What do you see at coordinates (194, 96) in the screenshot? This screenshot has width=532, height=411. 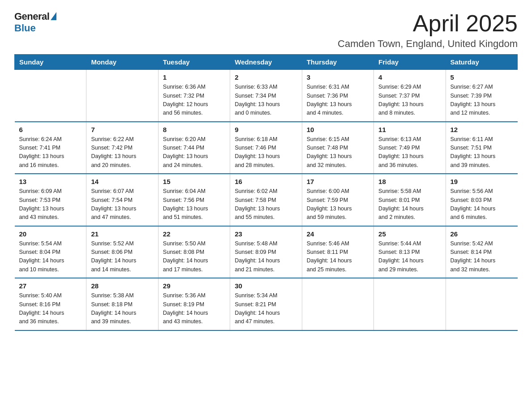 I see `calendar-cell: 1Sunrise: 6:36 AMSunset: 7:32 PMDaylight…` at bounding box center [194, 96].